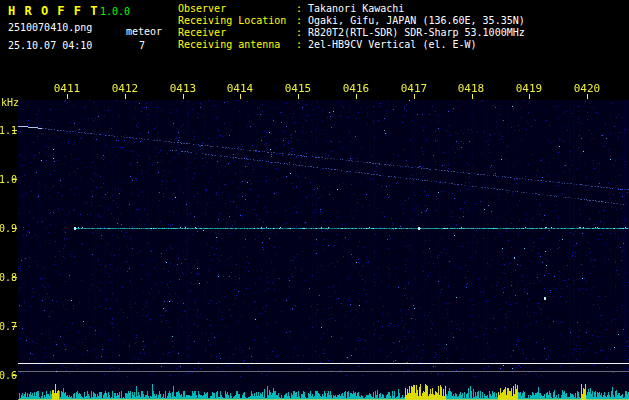 The height and width of the screenshot is (400, 629). What do you see at coordinates (416, 20) in the screenshot?
I see `info-value: Ogaki, Gifu, JAPAN (136.60E, 35.35N)` at bounding box center [416, 20].